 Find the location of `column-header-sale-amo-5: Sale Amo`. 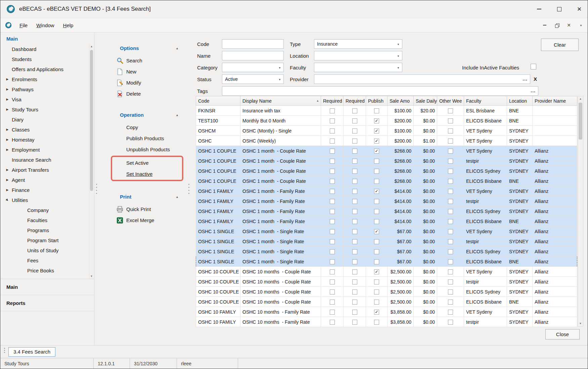

column-header-sale-amo-5: Sale Amo is located at coordinates (401, 101).